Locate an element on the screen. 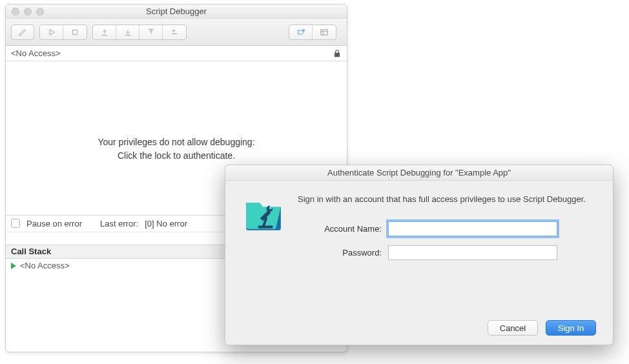  pencil-icon is located at coordinates (23, 32).